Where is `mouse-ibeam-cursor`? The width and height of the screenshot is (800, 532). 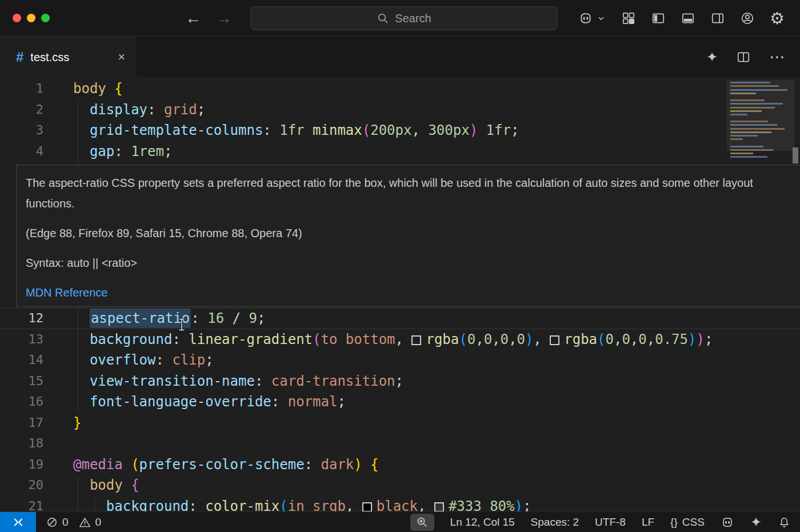 mouse-ibeam-cursor is located at coordinates (182, 325).